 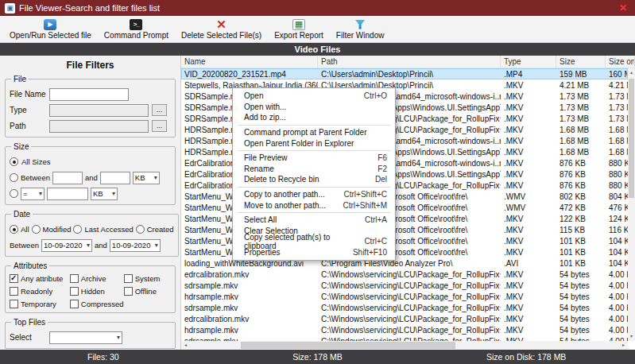 What do you see at coordinates (140, 229) in the screenshot?
I see `date-created-radio` at bounding box center [140, 229].